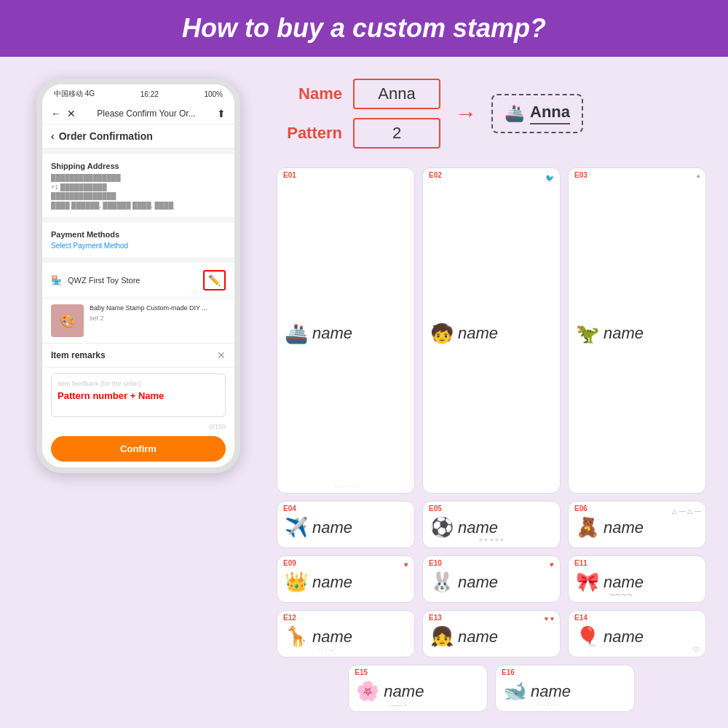 The image size is (728, 728). I want to click on remarks-overlay: Item remarks ✕ Item feedback (for the se…, so click(138, 402).